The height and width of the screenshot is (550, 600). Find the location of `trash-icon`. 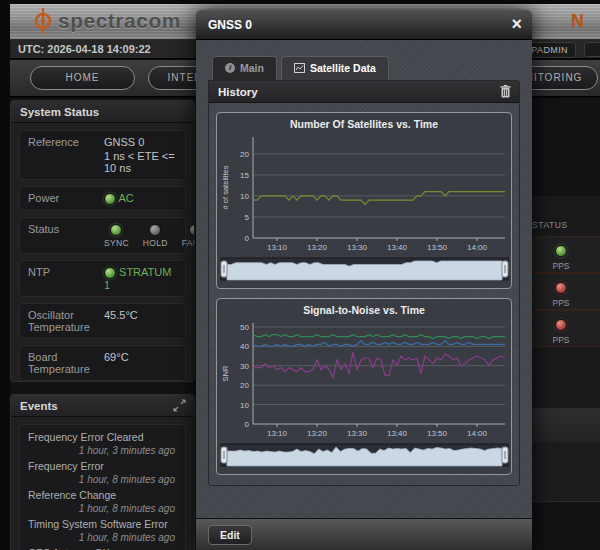

trash-icon is located at coordinates (506, 92).